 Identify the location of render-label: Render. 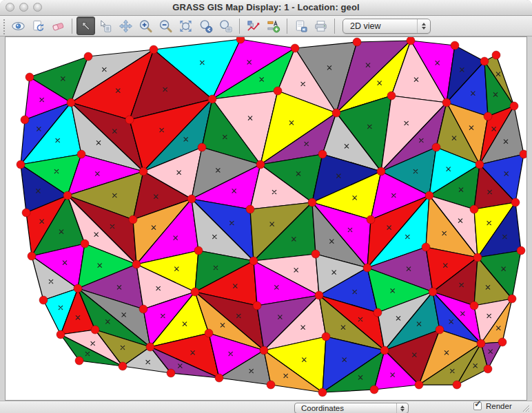
(499, 406).